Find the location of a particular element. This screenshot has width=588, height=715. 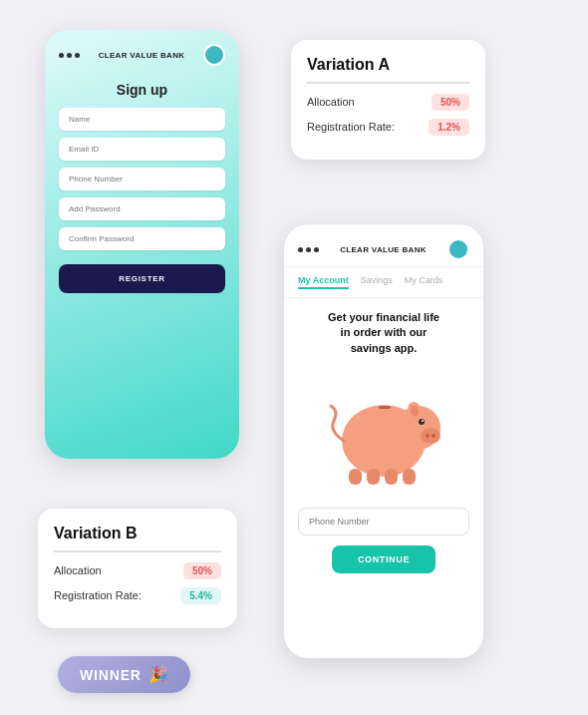

regrate-label-b: Registration Rate: is located at coordinates (98, 595).